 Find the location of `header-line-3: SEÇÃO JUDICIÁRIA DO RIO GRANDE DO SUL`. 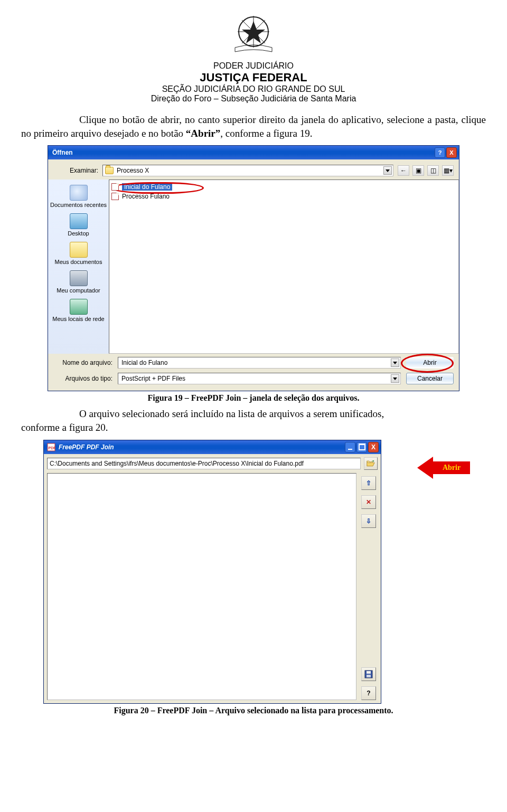

header-line-3: SEÇÃO JUDICIÁRIA DO RIO GRANDE DO SUL is located at coordinates (253, 89).